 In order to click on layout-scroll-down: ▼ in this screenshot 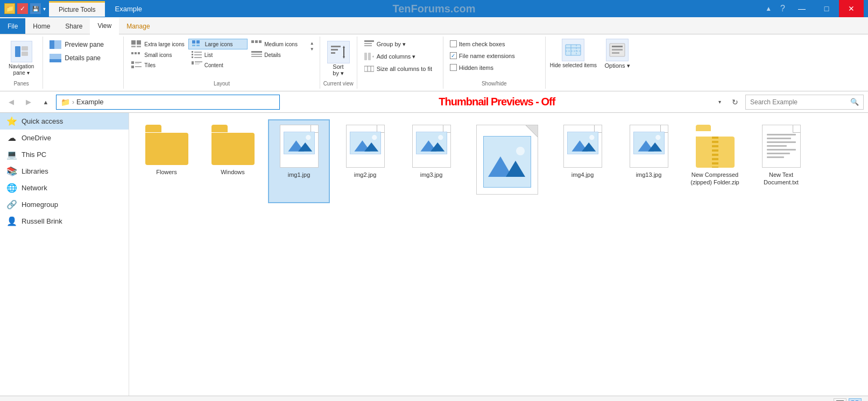, I will do `click(312, 49)`.